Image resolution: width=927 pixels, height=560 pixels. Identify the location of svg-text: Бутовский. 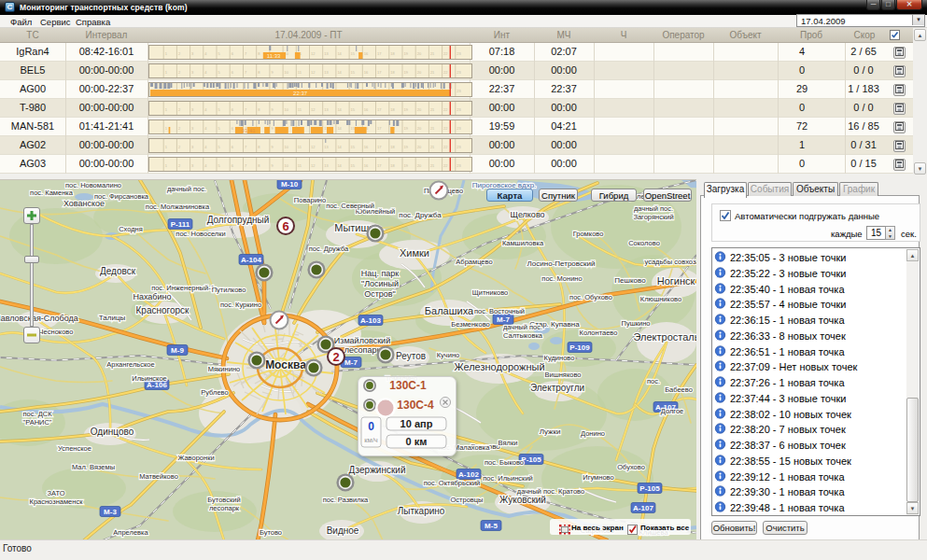
(224, 500).